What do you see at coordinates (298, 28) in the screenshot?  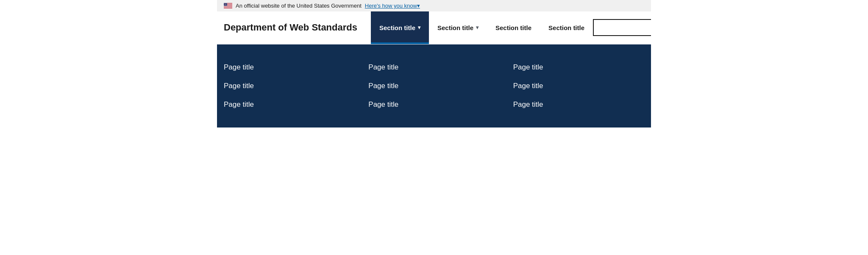 I see `site-title: Department of Web Standards` at bounding box center [298, 28].